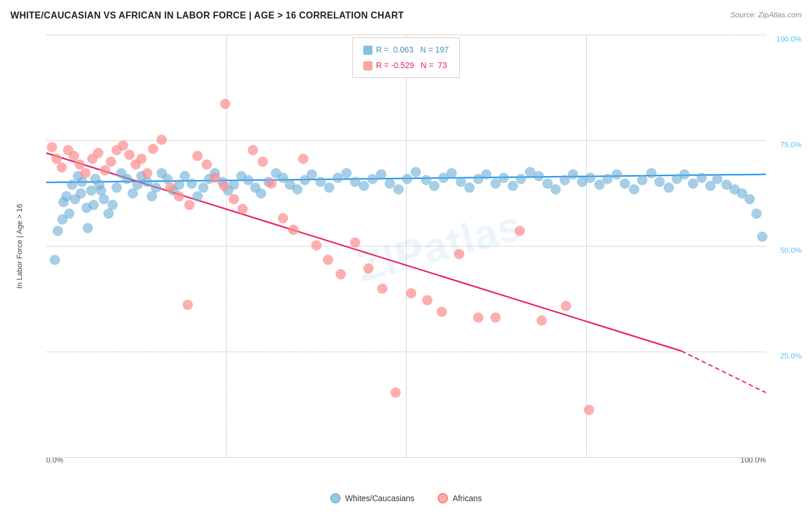 The image size is (812, 515). What do you see at coordinates (791, 356) in the screenshot?
I see `y-tick-25: 25.0%` at bounding box center [791, 356].